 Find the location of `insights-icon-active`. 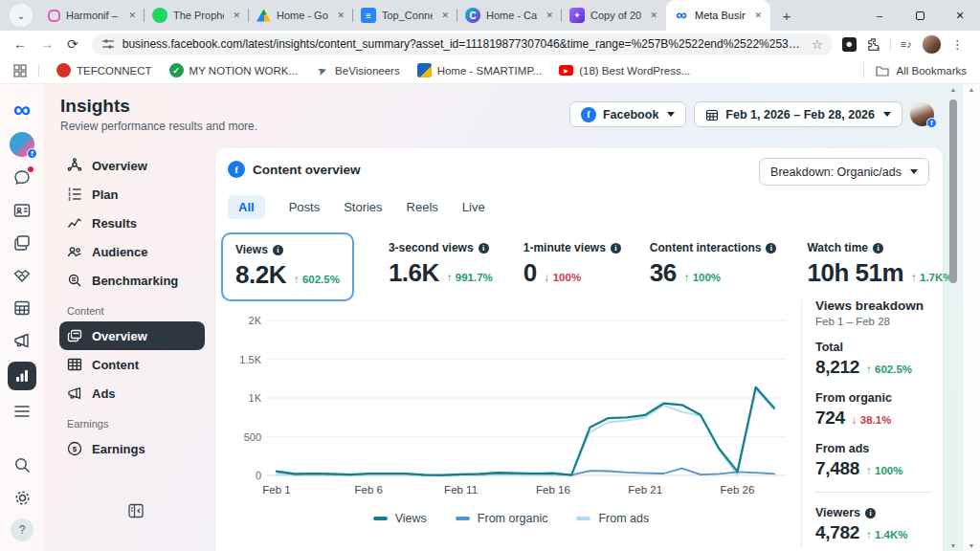

insights-icon-active is located at coordinates (22, 376).